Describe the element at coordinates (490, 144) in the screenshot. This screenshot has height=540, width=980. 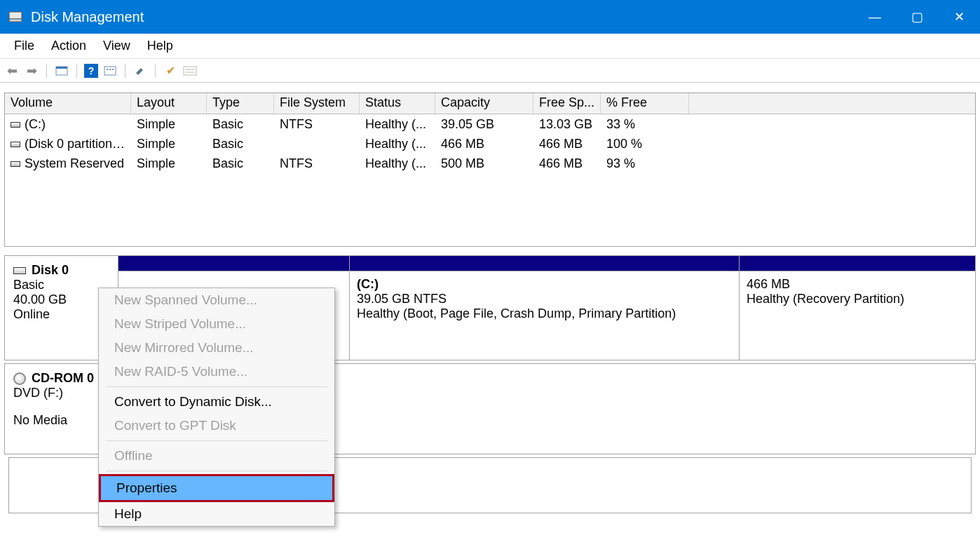
I see `table-row: (Disk 0 partition 3)SimpleBasicHealthy (…` at that location.